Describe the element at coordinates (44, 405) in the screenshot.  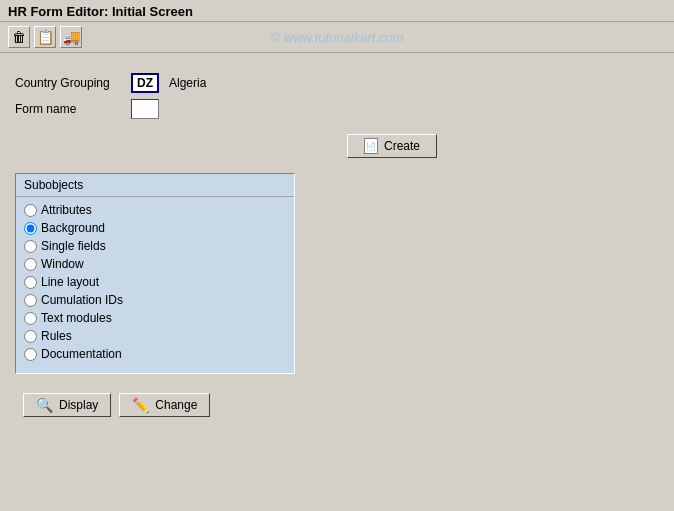
I see `display-icon: 🔍` at that location.